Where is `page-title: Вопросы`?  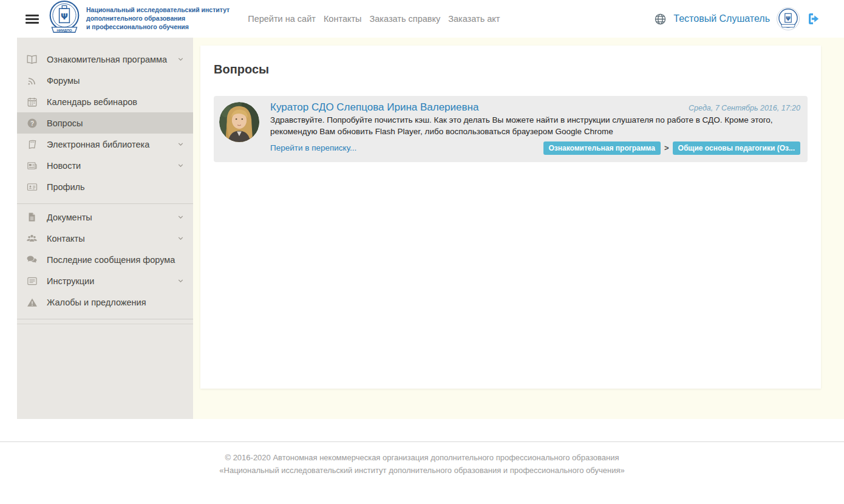
page-title: Вопросы is located at coordinates (511, 69).